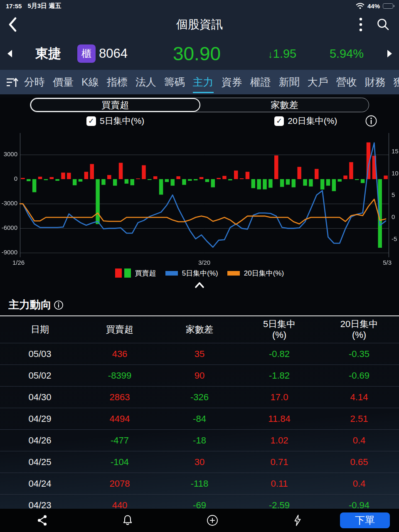  I want to click on cell-value: 2078, so click(120, 484).